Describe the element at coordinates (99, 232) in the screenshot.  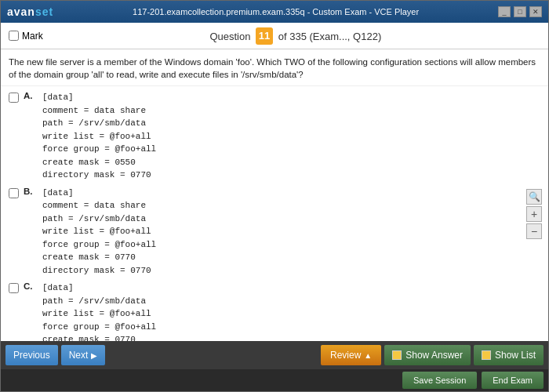
I see `answer-content-b: [data] comment = data share path = /srv/…` at that location.